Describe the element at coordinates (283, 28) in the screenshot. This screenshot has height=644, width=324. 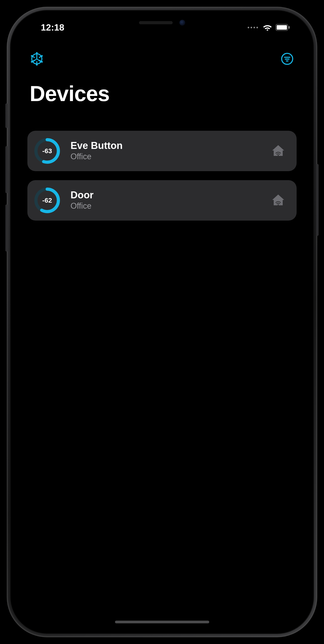
I see `battery-icon` at that location.